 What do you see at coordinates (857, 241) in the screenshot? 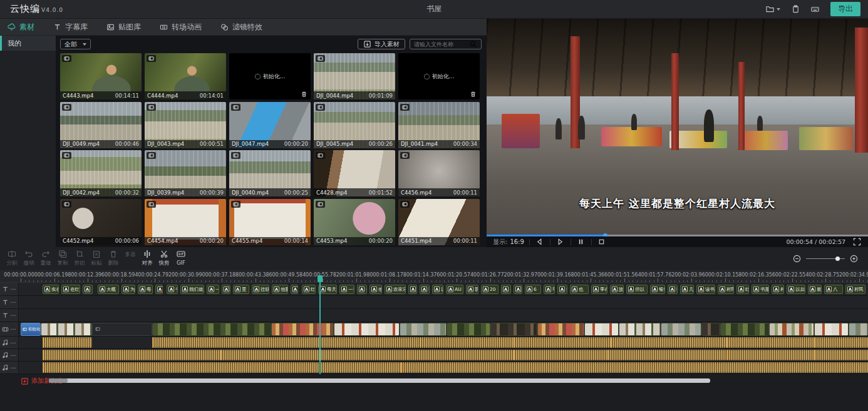
I see `fullscreen-button` at bounding box center [857, 241].